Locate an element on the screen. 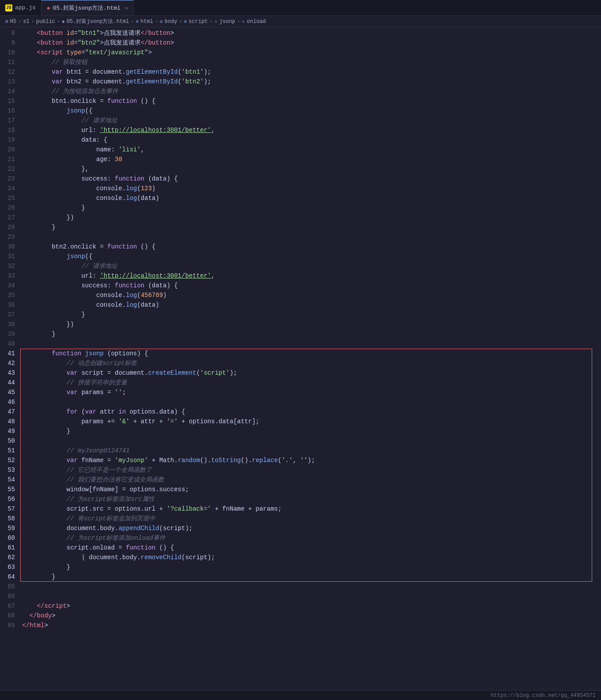 The width and height of the screenshot is (601, 700). status-url: https://blog.csdn.net/qq_44954571 is located at coordinates (543, 696).